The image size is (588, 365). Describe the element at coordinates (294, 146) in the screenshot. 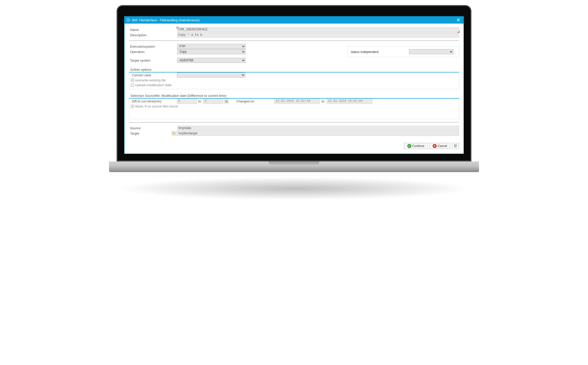

I see `button-row: ✓ Continue ✕ Cancel` at that location.